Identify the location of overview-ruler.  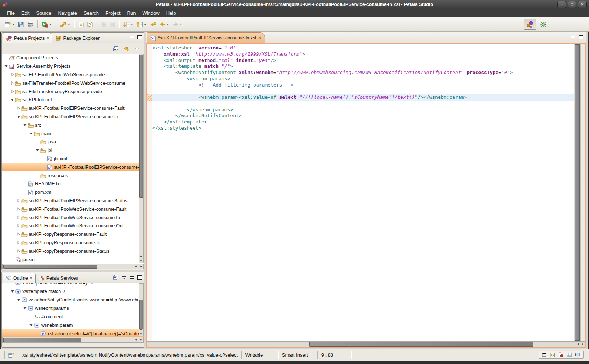
(583, 192).